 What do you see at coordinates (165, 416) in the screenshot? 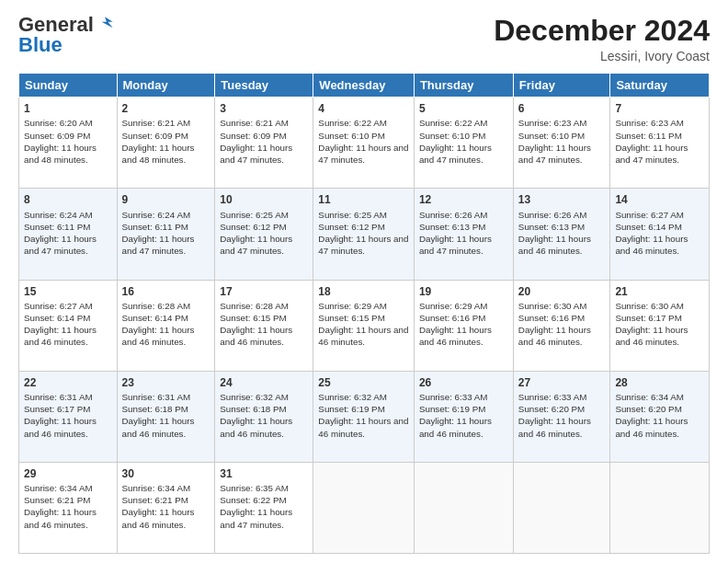
I see `calendar-cell: 23Sunrise: 6:31 AM Sunset: 6:18 PM Dayli…` at bounding box center [165, 416].